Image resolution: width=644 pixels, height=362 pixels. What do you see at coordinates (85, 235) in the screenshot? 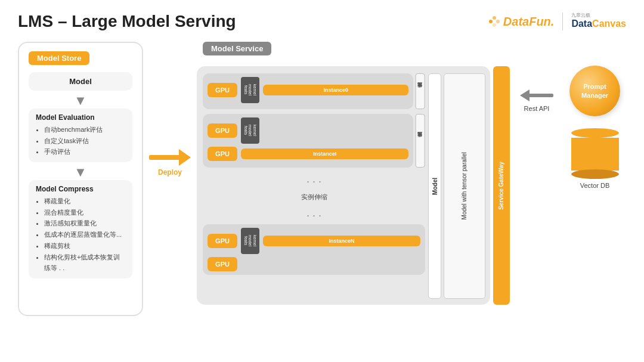
I see `compress-item-4: 低成本的逐层蒸馏量化等...` at bounding box center [85, 235].